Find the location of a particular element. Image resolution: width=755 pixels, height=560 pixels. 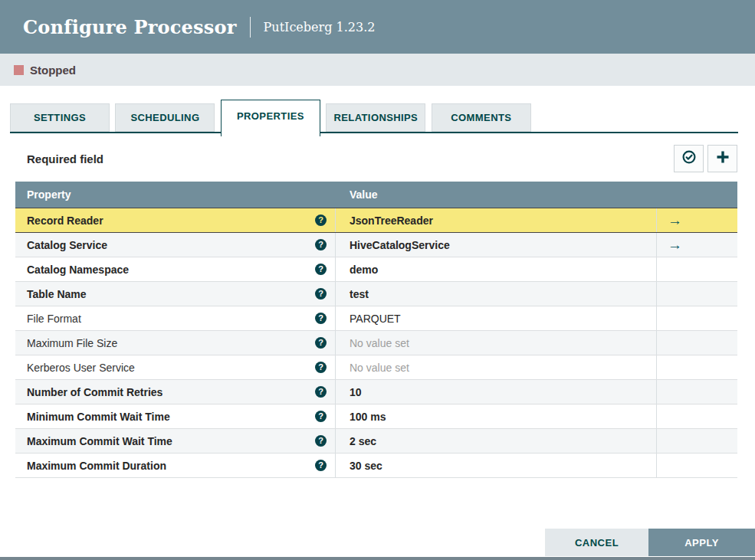

property-row: Kerberos User Service ? No value set → is located at coordinates (376, 368).